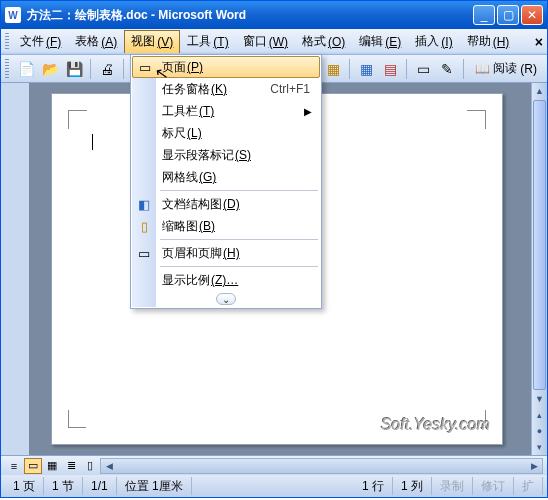  Describe the element at coordinates (226, 177) in the screenshot. I see `menu-item-gridlines: 网格线(G)` at that location.